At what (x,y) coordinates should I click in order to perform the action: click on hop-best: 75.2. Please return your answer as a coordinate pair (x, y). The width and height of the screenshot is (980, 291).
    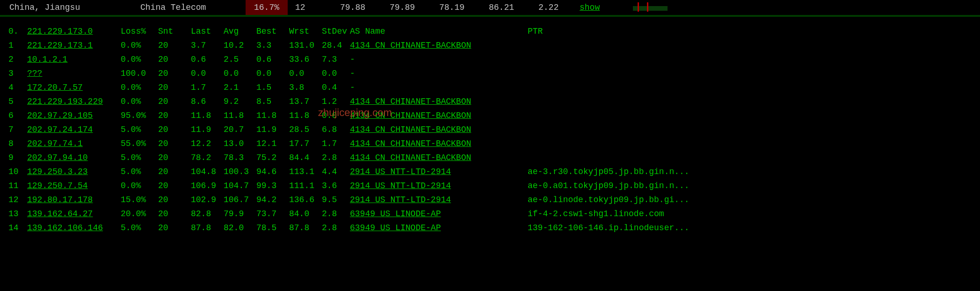
    Looking at the image, I should click on (273, 158).